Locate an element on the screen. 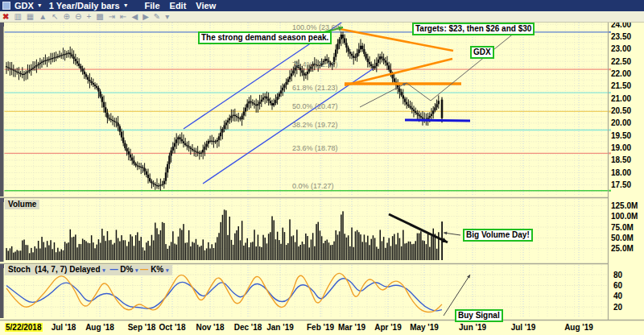 The image size is (644, 335). month-axis-label: Jul '18 is located at coordinates (64, 327).